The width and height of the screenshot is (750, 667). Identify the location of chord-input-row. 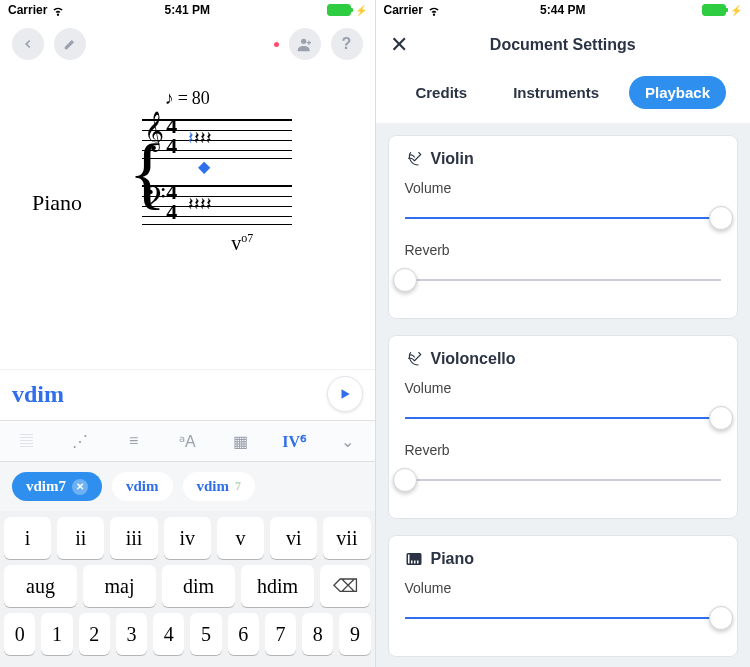
(188, 394).